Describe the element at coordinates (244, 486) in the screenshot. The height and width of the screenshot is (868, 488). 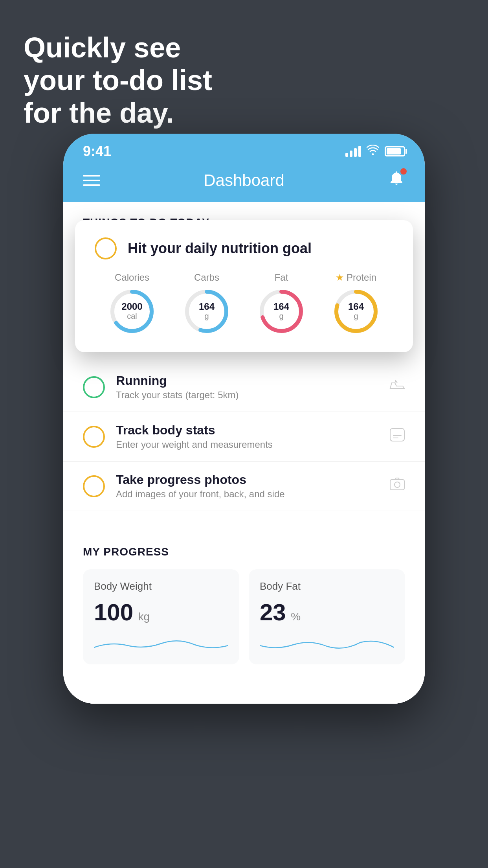
I see `todo-item-photos: Take progress photos Add images of your …` at that location.